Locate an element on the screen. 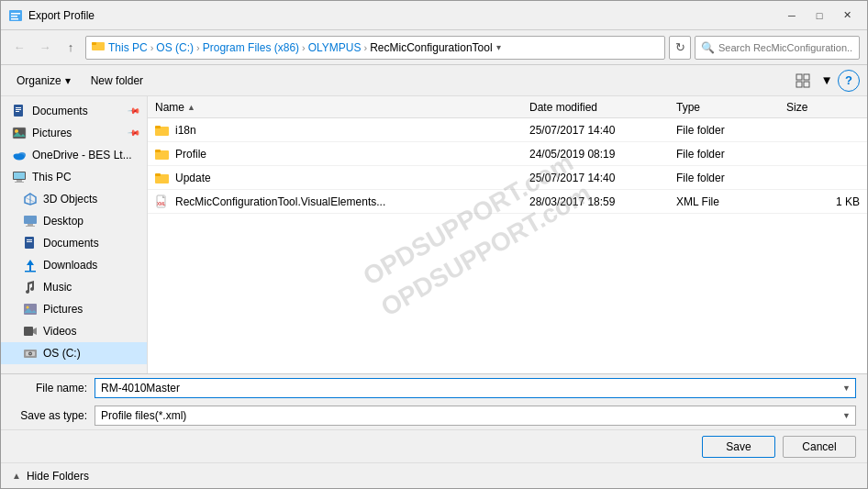 The height and width of the screenshot is (489, 868). sidebar-item-osc: OS (C:) is located at coordinates (73, 353).